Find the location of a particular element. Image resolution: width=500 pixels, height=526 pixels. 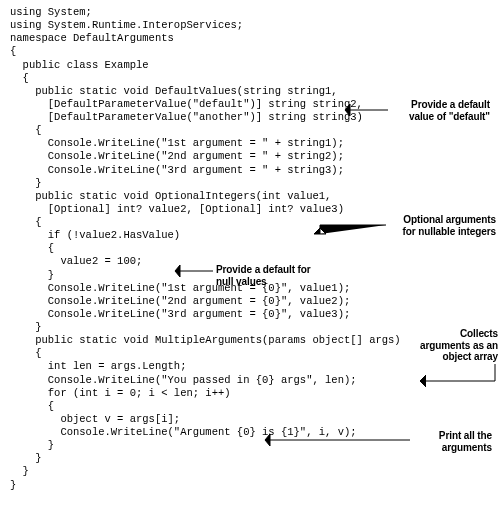

line-32: Console.WriteLine("You passed in {0} arg… is located at coordinates (250, 380).